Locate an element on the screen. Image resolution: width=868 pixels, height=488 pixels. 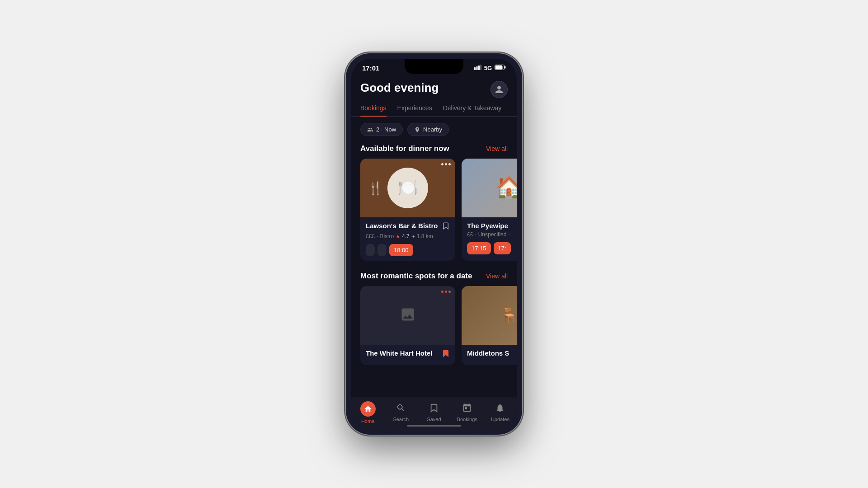
profile-button is located at coordinates (499, 89).